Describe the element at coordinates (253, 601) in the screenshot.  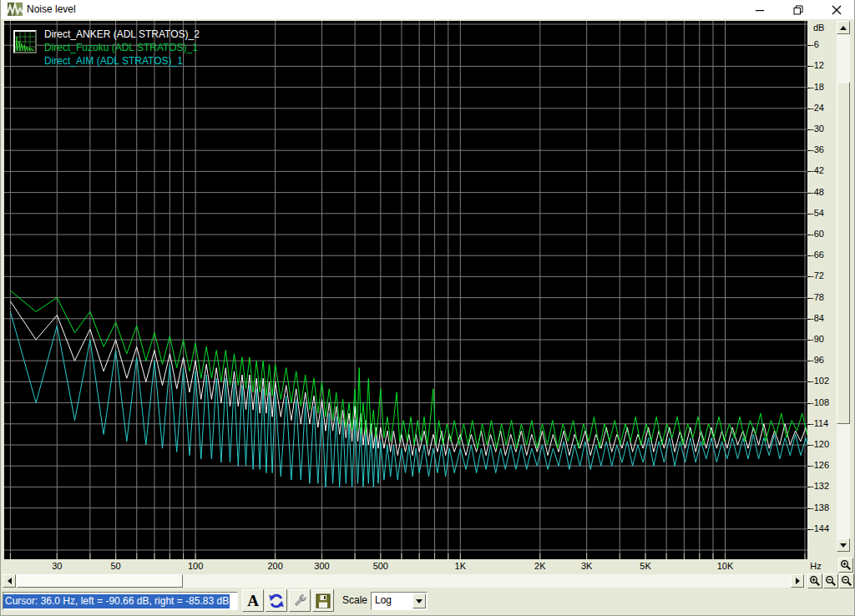
I see `font-button-label: A` at that location.